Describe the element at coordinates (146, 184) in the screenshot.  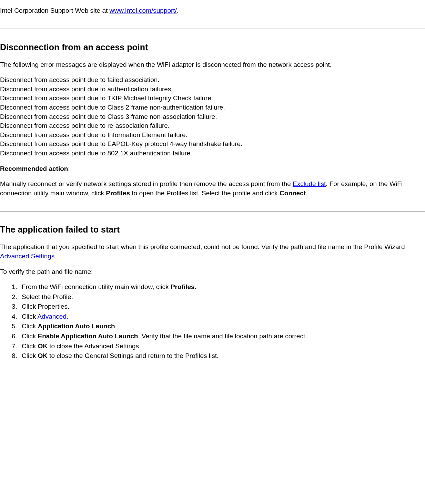
I see `rec-text-pre: Manually reconnect or verify network set…` at that location.